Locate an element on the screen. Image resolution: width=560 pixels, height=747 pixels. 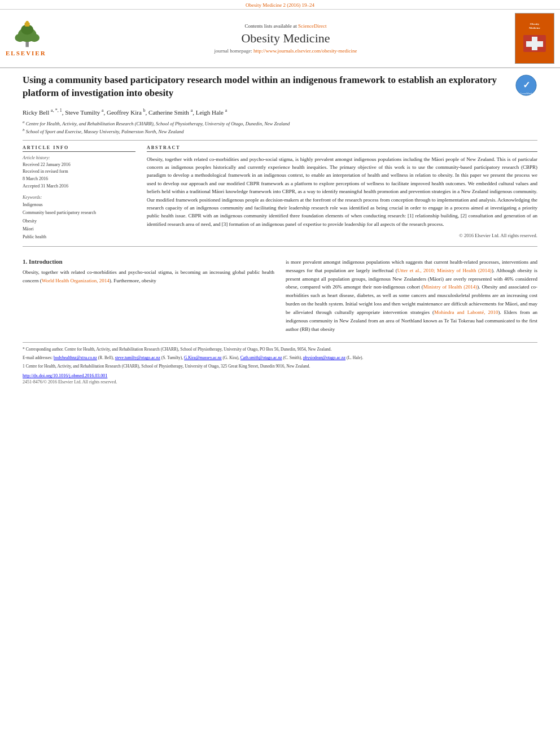
keyword-indigenous: Indigenous is located at coordinates (79, 205).